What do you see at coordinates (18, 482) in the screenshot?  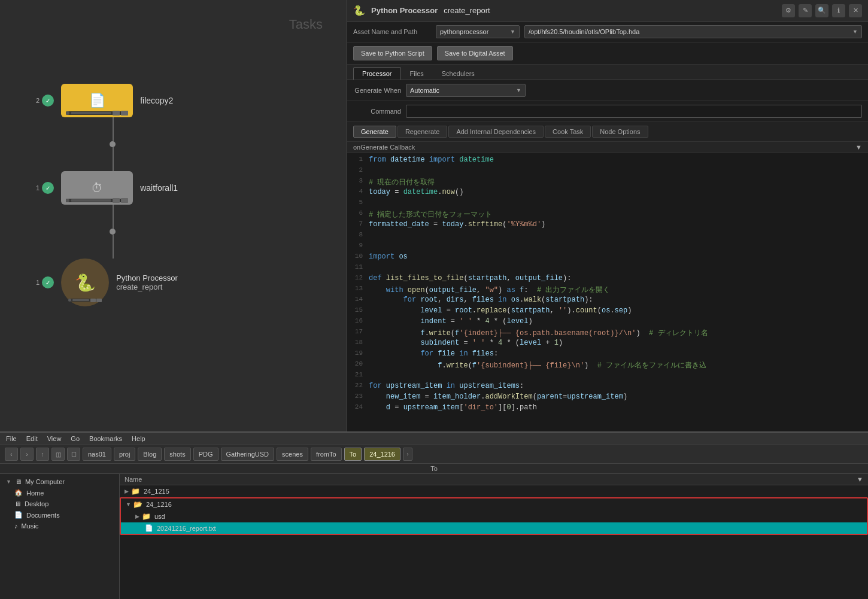 I see `computer-icon: 🖥` at bounding box center [18, 482].